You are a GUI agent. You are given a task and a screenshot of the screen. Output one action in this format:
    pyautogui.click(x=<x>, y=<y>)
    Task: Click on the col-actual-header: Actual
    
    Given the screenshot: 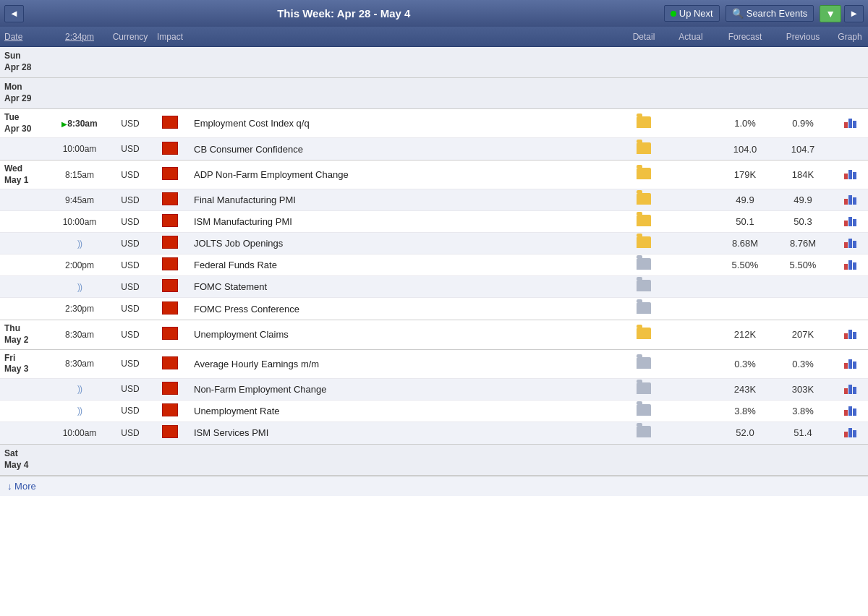 What is the action you would take?
    pyautogui.click(x=691, y=37)
    